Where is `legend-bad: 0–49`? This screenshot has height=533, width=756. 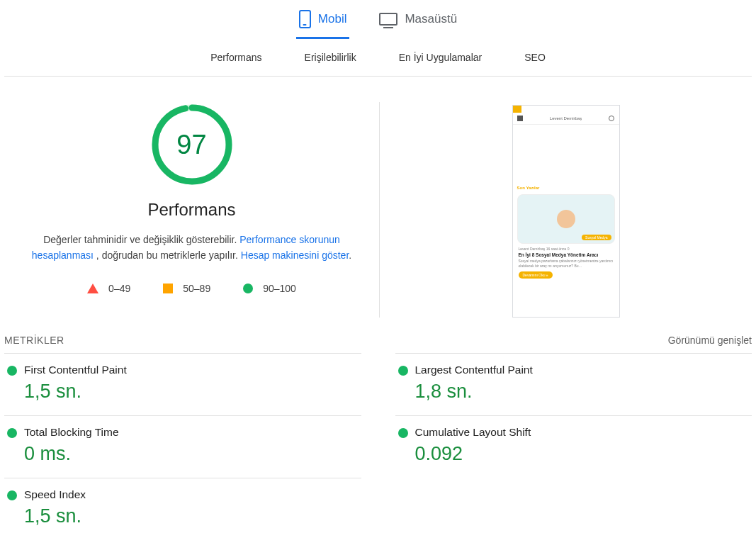 legend-bad: 0–49 is located at coordinates (109, 288).